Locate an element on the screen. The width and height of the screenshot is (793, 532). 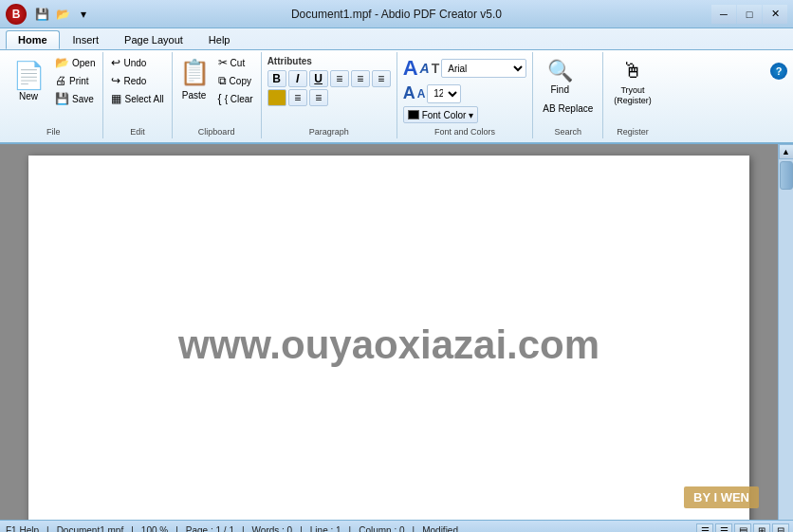
file-group-label: File is located at coordinates (53, 131).